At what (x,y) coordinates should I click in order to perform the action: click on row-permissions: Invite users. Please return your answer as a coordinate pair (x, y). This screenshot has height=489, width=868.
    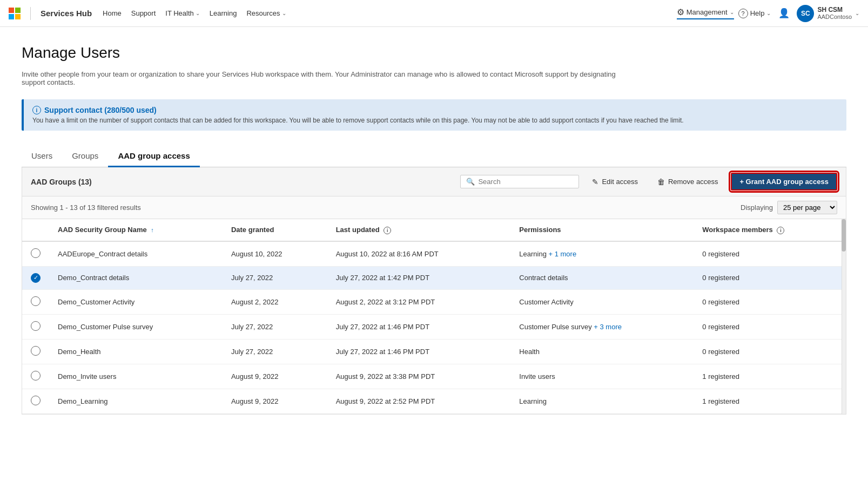
    Looking at the image, I should click on (602, 376).